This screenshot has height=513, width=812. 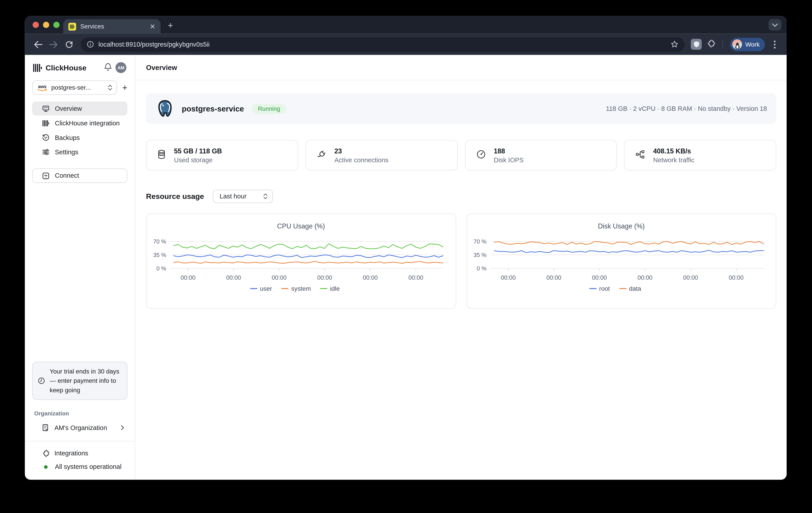 I want to click on organization-switcher: AM's Organization, so click(x=80, y=428).